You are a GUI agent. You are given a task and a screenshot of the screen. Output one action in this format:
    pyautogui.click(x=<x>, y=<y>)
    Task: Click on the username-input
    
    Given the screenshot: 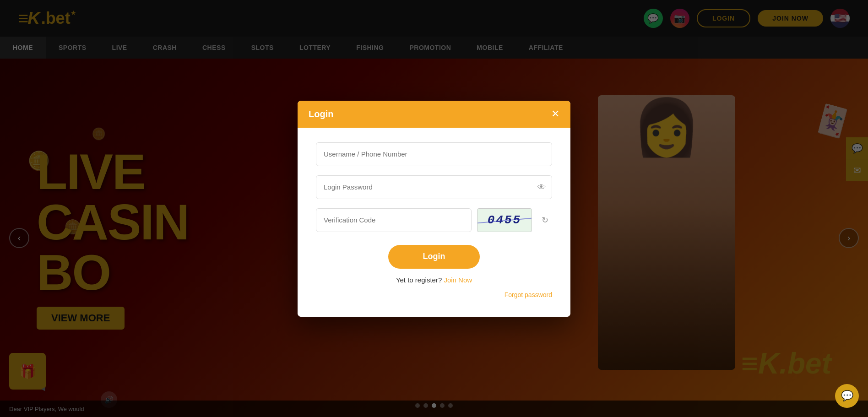 What is the action you would take?
    pyautogui.click(x=434, y=154)
    